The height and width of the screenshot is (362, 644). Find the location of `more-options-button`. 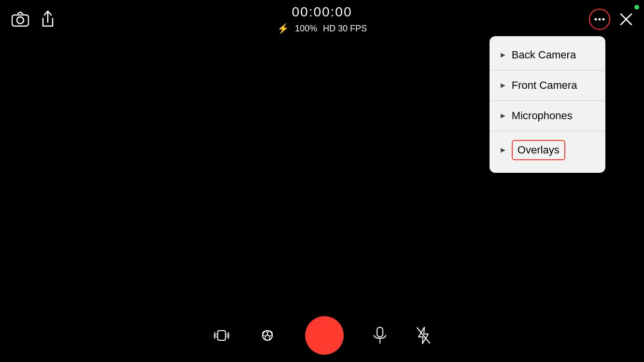

more-options-button is located at coordinates (600, 19).